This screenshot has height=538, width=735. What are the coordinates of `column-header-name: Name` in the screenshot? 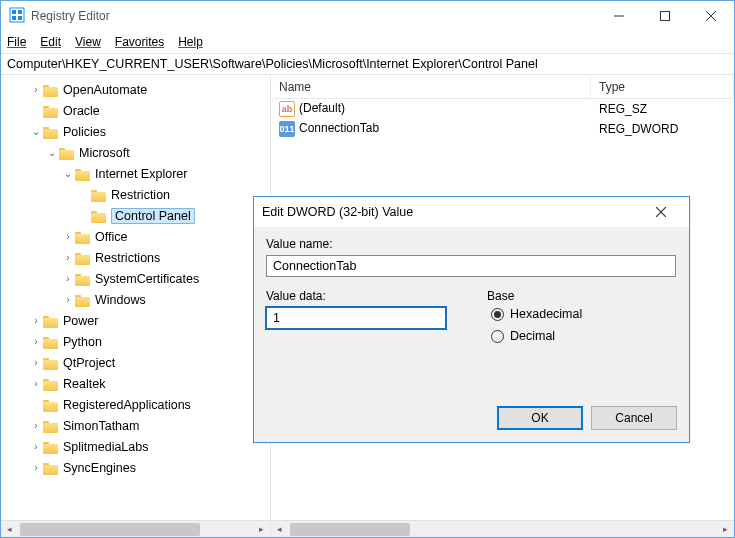 It's located at (431, 86).